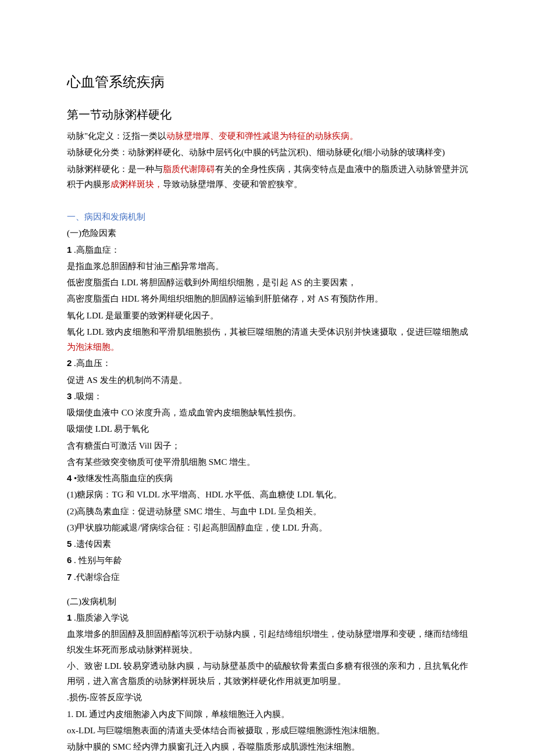 Image resolution: width=535 pixels, height=756 pixels. What do you see at coordinates (268, 528) in the screenshot?
I see `risk4-p3: (3)甲状腺功能减退/肾病综合征：引起高胆固醇血症，使 LDL 升高。` at bounding box center [268, 528].